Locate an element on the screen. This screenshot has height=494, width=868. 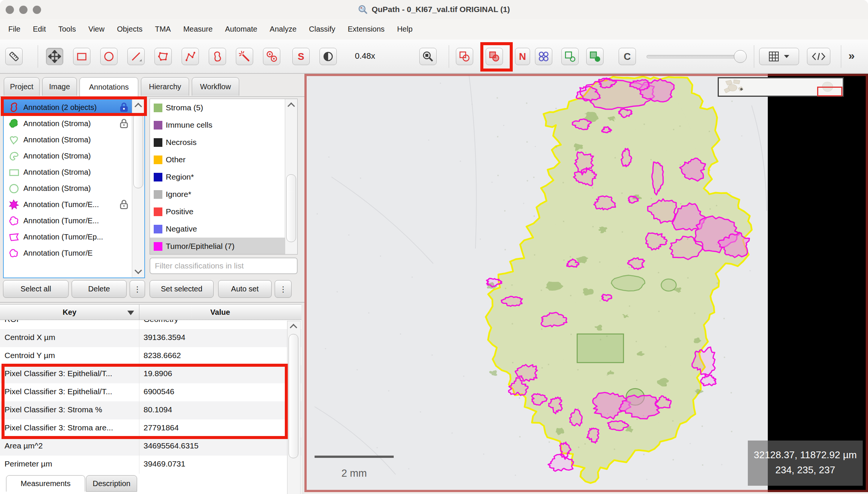
opacity-slider is located at coordinates (695, 56).